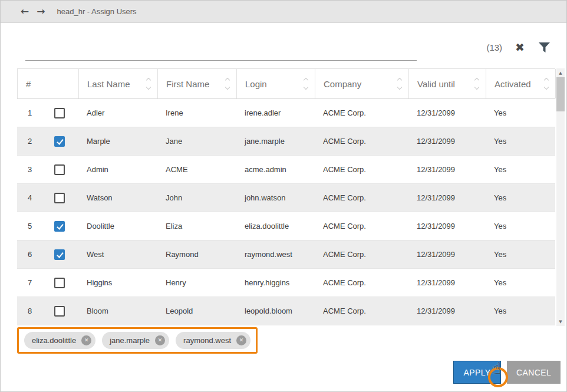  What do you see at coordinates (256, 84) in the screenshot?
I see `col-header-label: Login` at bounding box center [256, 84].